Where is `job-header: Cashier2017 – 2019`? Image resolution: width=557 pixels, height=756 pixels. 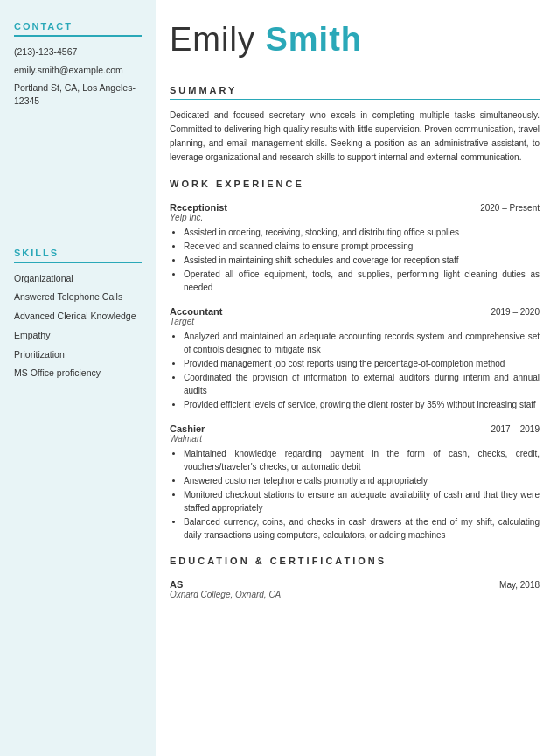 job-header: Cashier2017 – 2019 is located at coordinates (355, 429).